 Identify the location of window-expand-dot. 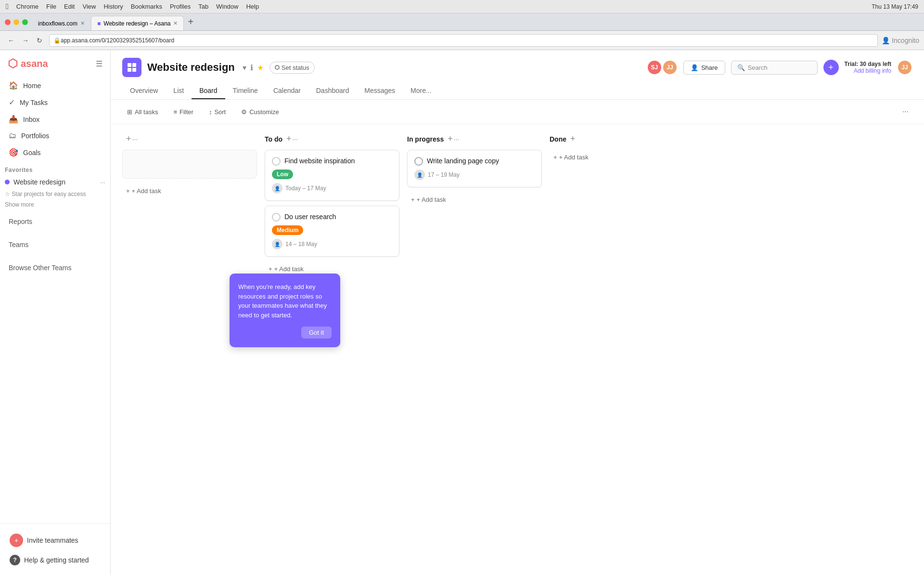
(25, 22).